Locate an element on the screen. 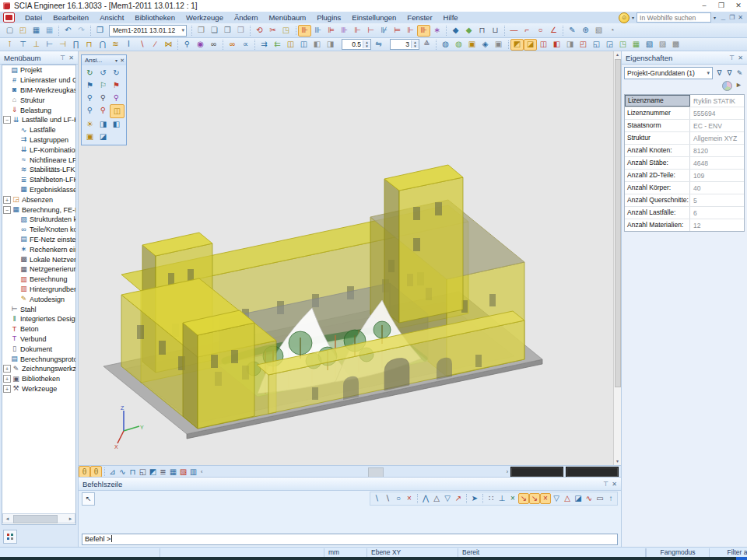 This screenshot has width=747, height=560. view-toggle-dimensions-icon: ▨ is located at coordinates (663, 45).